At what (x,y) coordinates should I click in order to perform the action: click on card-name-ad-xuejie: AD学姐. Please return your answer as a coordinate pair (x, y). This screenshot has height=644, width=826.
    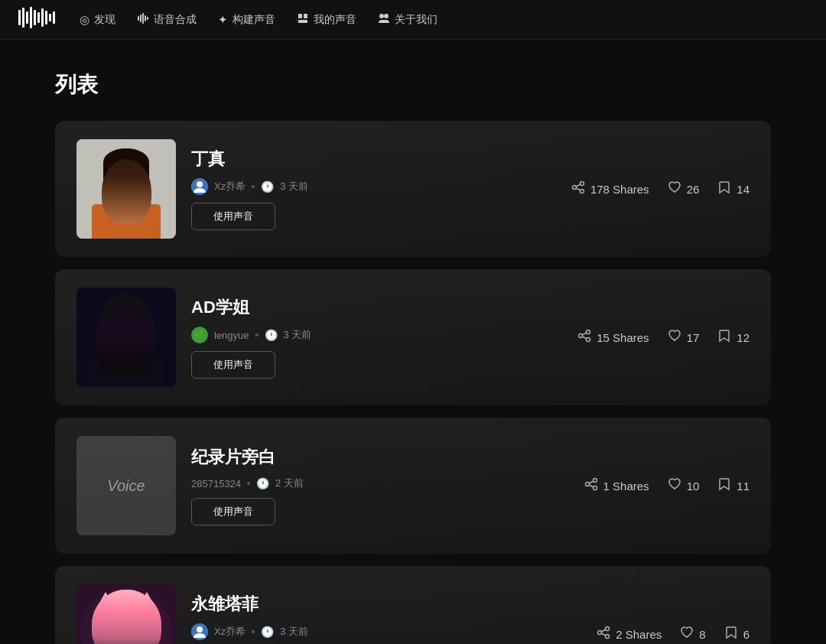
    Looking at the image, I should click on (376, 307).